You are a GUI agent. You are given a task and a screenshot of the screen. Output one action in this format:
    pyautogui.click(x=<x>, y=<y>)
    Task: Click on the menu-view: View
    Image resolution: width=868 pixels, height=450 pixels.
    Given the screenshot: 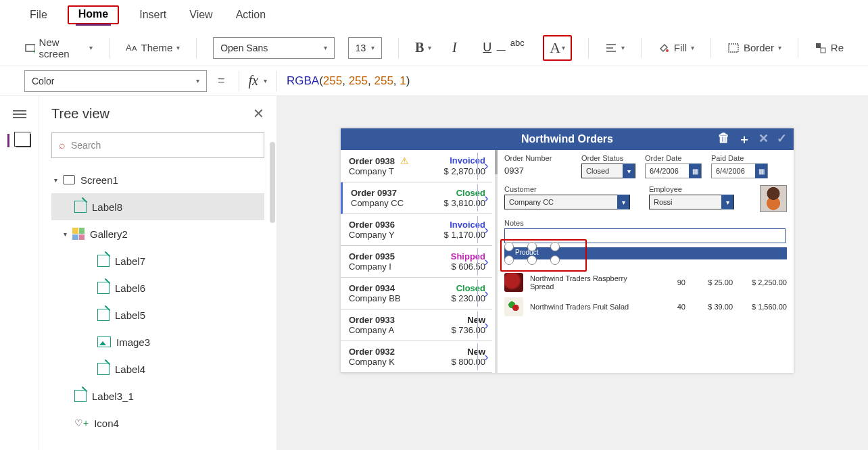 What is the action you would take?
    pyautogui.click(x=201, y=15)
    